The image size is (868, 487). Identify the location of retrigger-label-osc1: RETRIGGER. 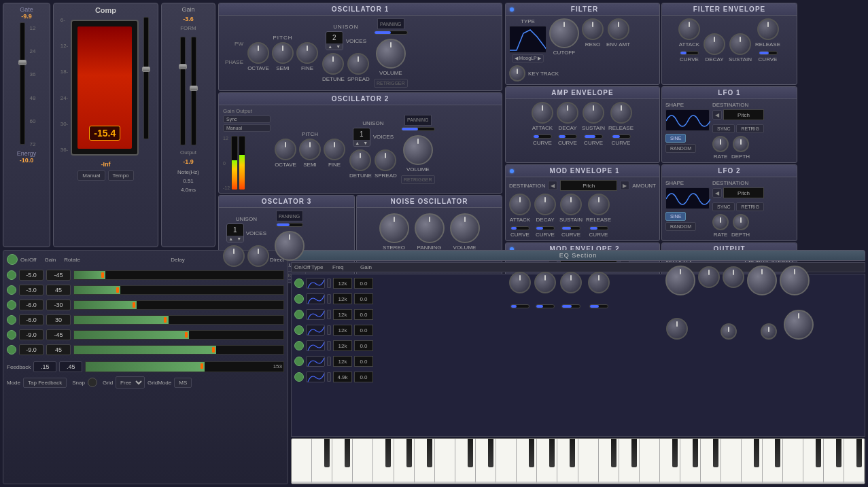
(391, 83).